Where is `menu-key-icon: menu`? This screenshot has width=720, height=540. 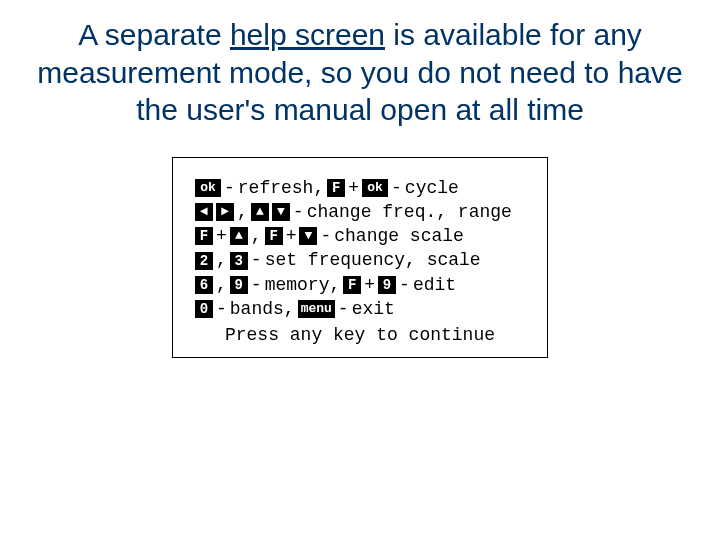 menu-key-icon: menu is located at coordinates (316, 309).